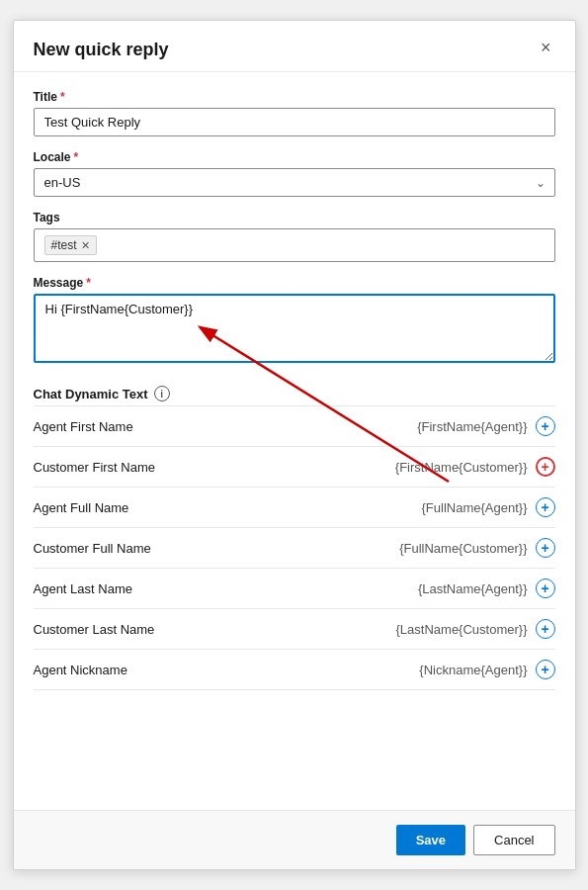 The width and height of the screenshot is (588, 890). What do you see at coordinates (294, 548) in the screenshot?
I see `dynamic-text-row: Customer Full Name{FullName{Customer}}+` at bounding box center [294, 548].